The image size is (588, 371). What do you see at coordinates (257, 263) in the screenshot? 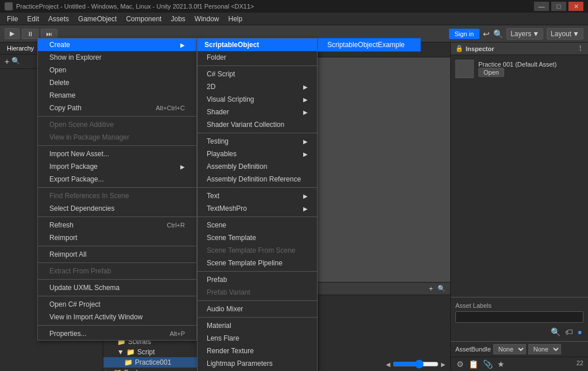
I see `cm2-scene-template-pipeline: Scene Template Pipeline` at bounding box center [257, 263].